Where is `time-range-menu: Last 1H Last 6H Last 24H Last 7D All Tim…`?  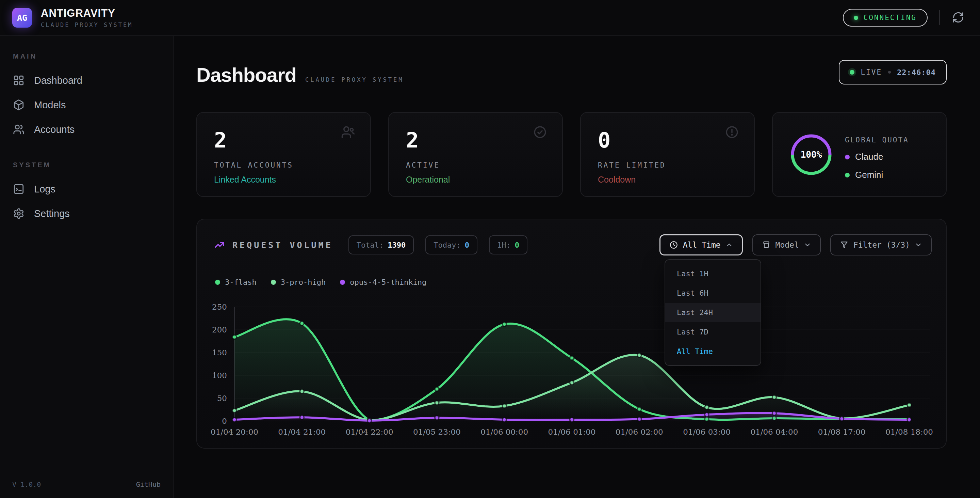
time-range-menu: Last 1H Last 6H Last 24H Last 7D All Tim… is located at coordinates (713, 313).